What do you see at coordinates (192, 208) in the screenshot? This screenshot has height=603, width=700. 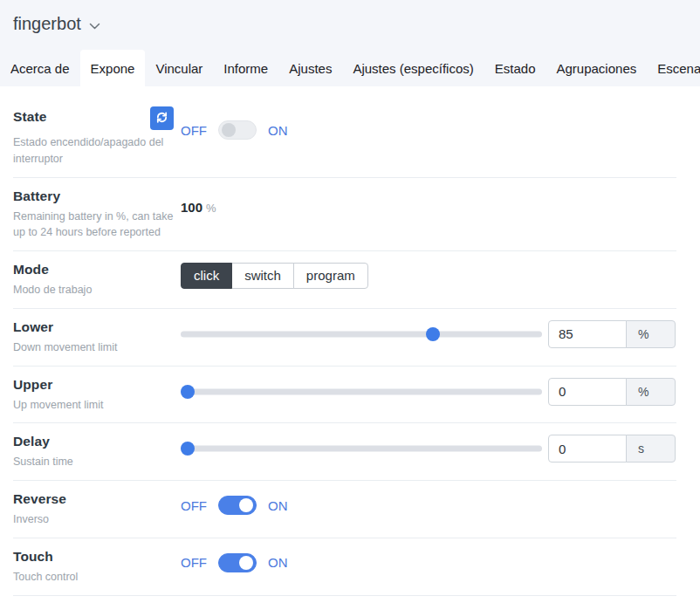 I see `battery-value: 100` at bounding box center [192, 208].